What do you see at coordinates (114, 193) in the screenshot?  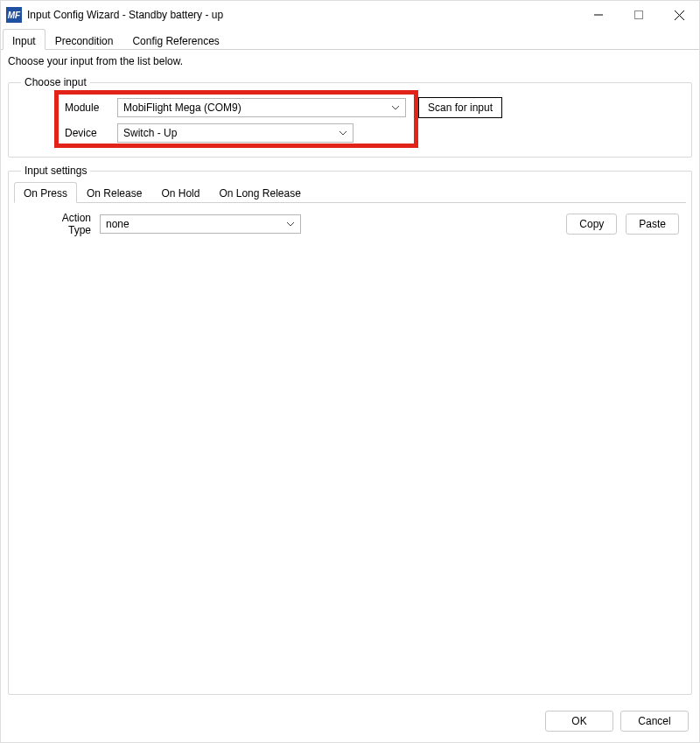 I see `tab-label: On Release` at bounding box center [114, 193].